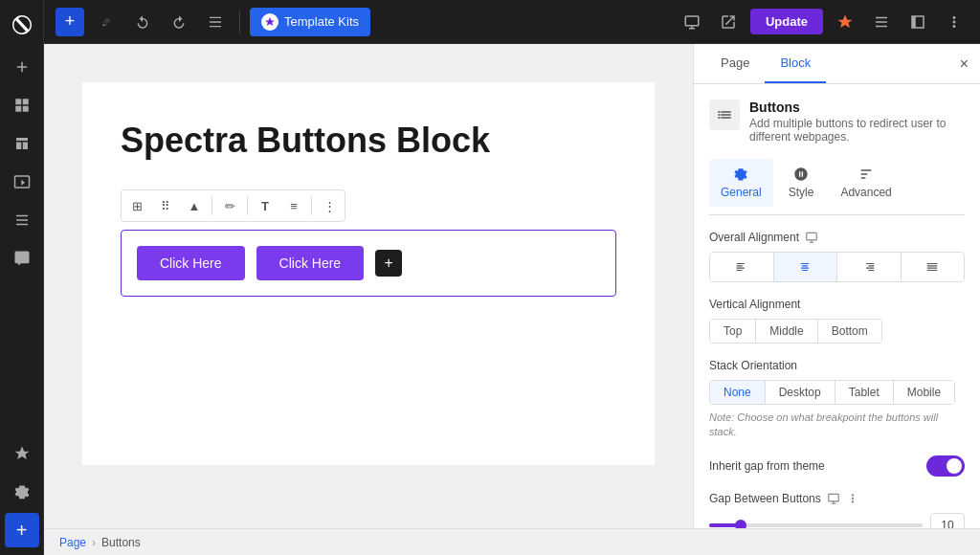  Describe the element at coordinates (270, 22) in the screenshot. I see `template-kits-icon` at that location.